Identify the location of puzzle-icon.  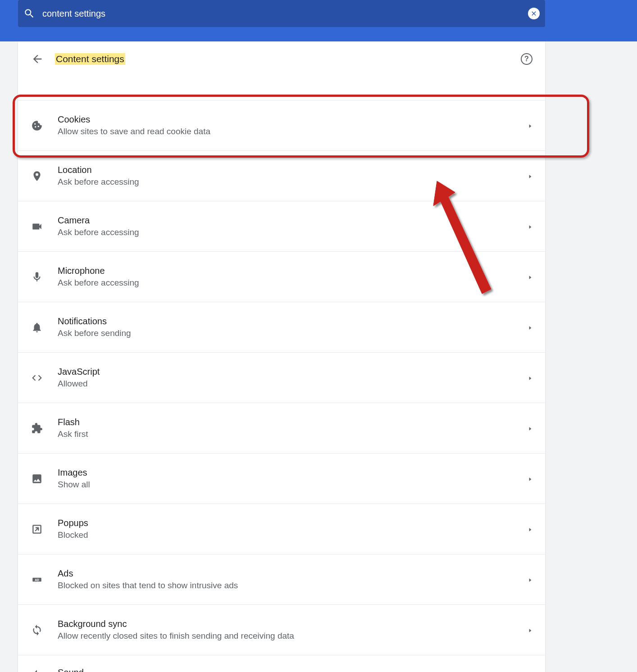
(37, 428).